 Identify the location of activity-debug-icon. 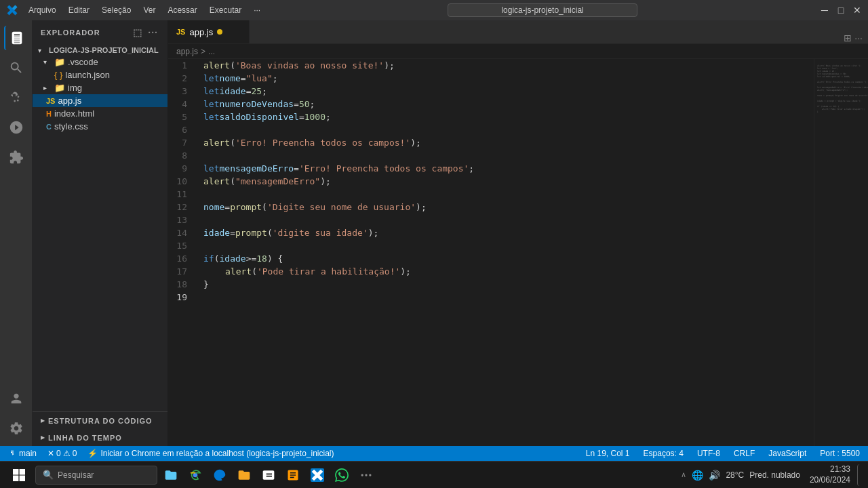
(16, 127).